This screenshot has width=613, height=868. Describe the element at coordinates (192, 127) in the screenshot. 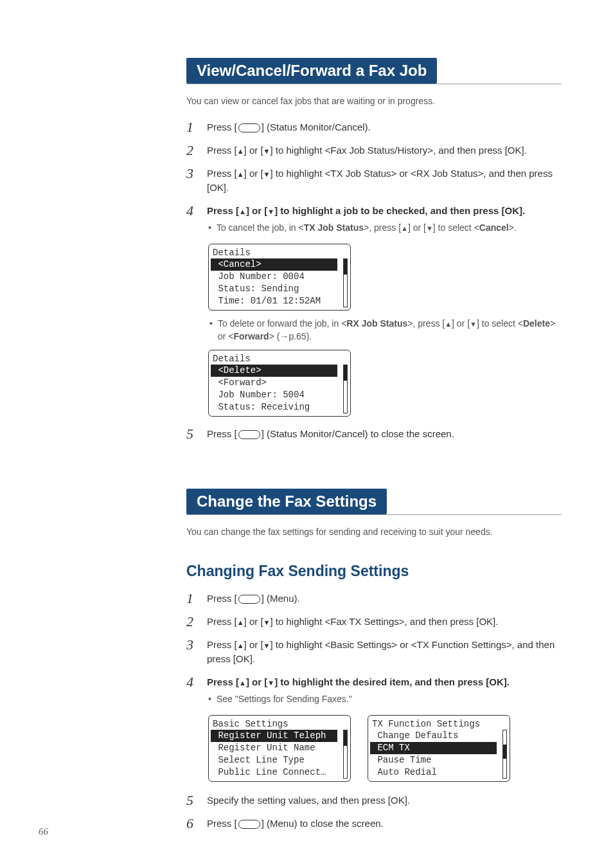

I see `step-number: 1` at that location.